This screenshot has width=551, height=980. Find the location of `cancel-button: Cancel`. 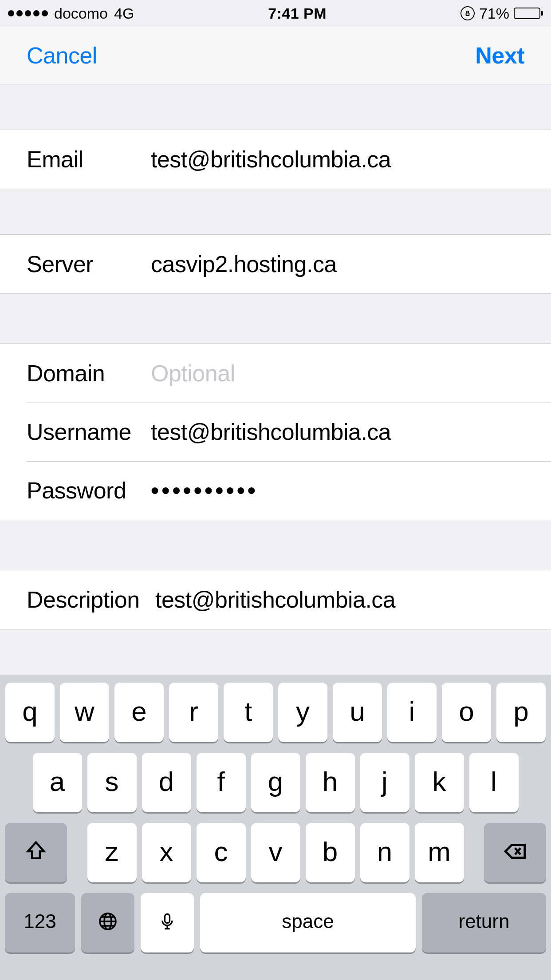

cancel-button: Cancel is located at coordinates (62, 55).